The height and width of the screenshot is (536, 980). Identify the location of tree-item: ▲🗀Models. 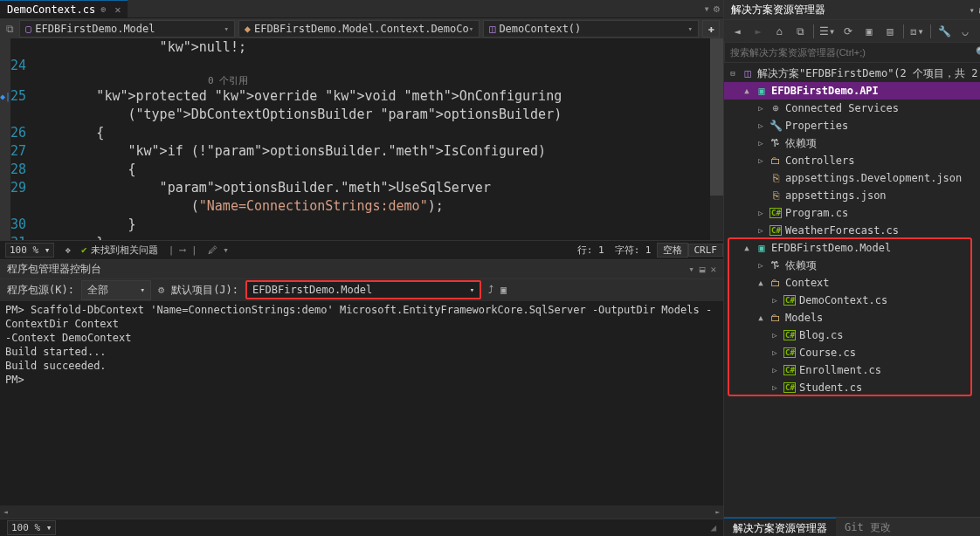
(852, 318).